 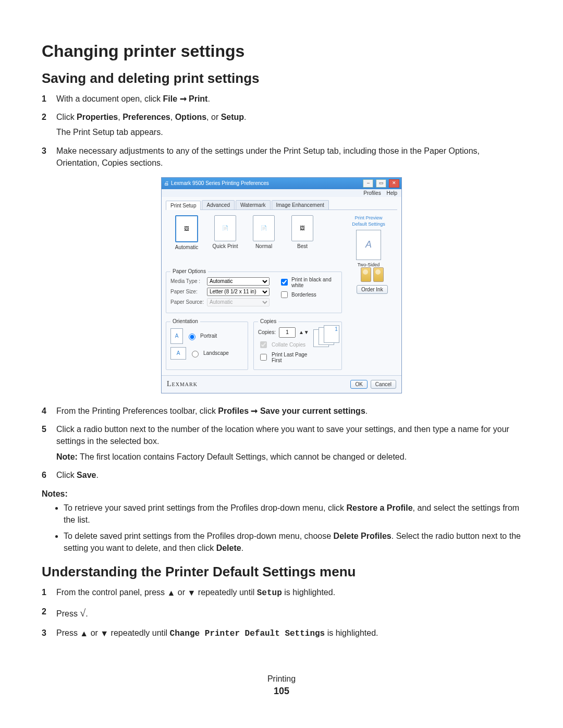 I want to click on dialog-menubar: Profiles Help, so click(x=282, y=193).